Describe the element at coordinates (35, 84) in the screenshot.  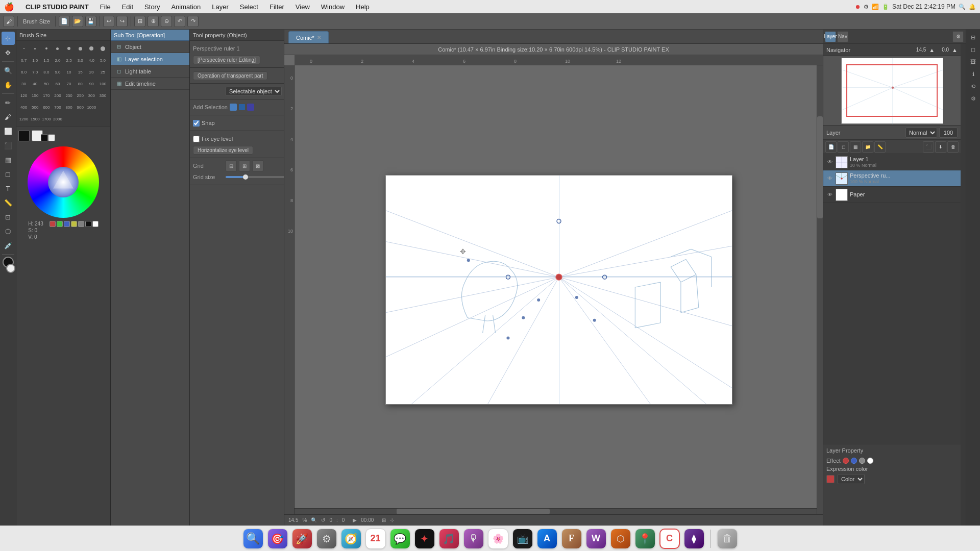
I see `brush-size-32: 40` at that location.